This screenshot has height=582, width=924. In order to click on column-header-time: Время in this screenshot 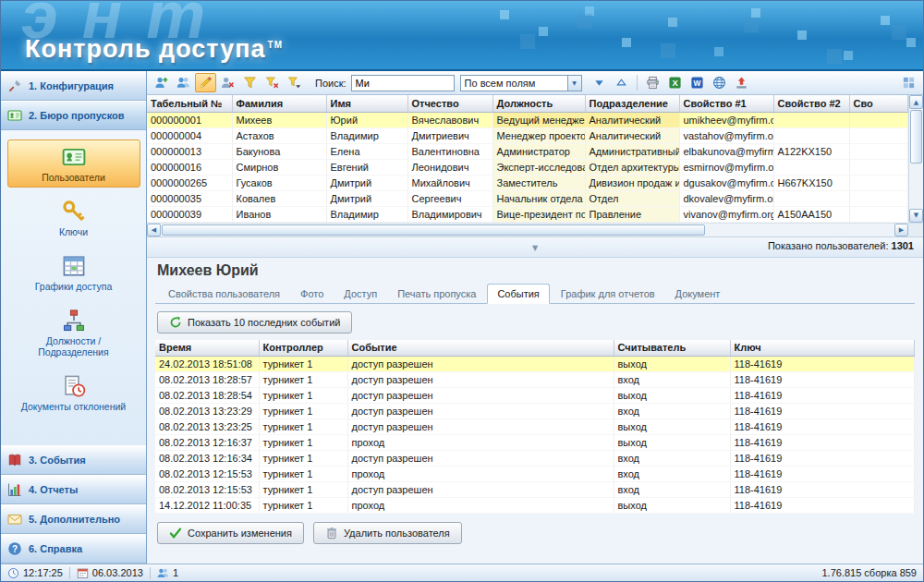, I will do `click(207, 348)`.